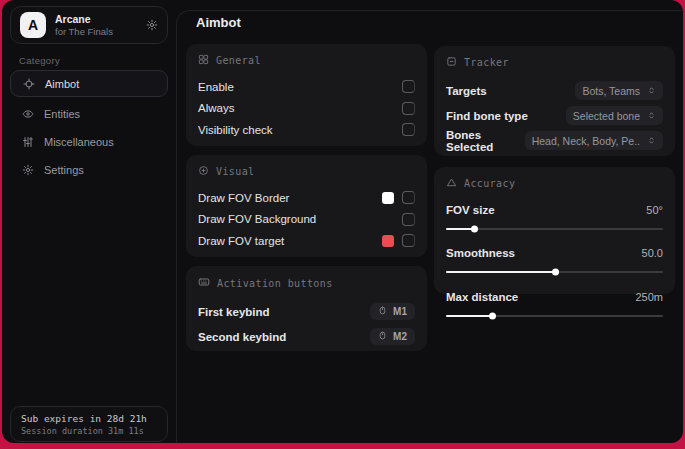 Image resolution: width=685 pixels, height=449 pixels. Describe the element at coordinates (28, 114) in the screenshot. I see `eye-icon` at that location.